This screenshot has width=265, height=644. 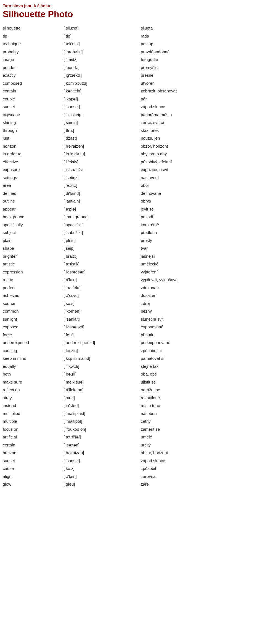 I want to click on vocab-translation: rozptýlené, so click(x=202, y=398).